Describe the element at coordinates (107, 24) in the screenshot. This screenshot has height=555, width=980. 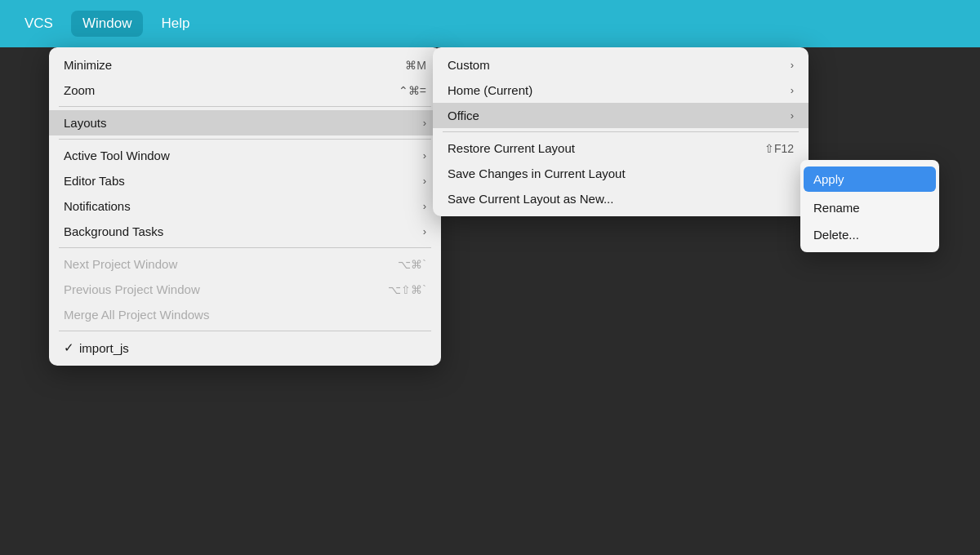
I see `menu-window: Window` at that location.